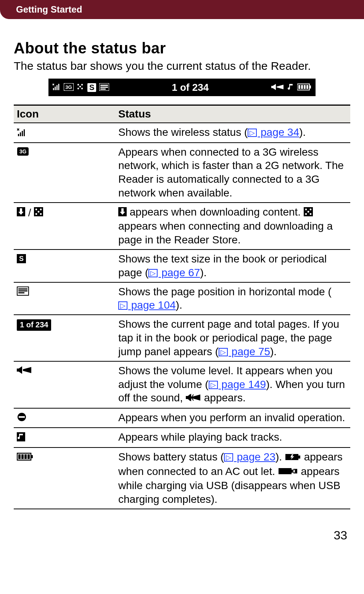 This screenshot has width=364, height=594. What do you see at coordinates (233, 338) in the screenshot?
I see `status-cell: Shows the current page and total pages. …` at bounding box center [233, 338].